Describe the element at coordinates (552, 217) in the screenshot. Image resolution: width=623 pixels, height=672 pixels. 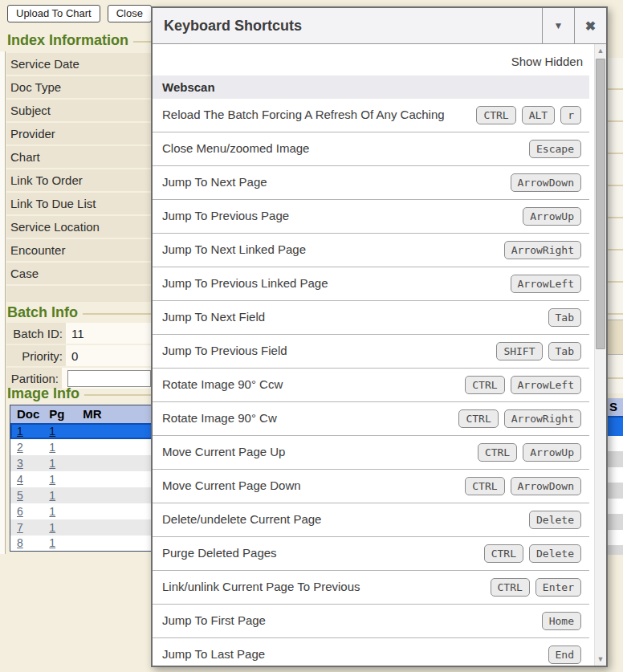
I see `shortcut-keys: ArrowUp` at that location.